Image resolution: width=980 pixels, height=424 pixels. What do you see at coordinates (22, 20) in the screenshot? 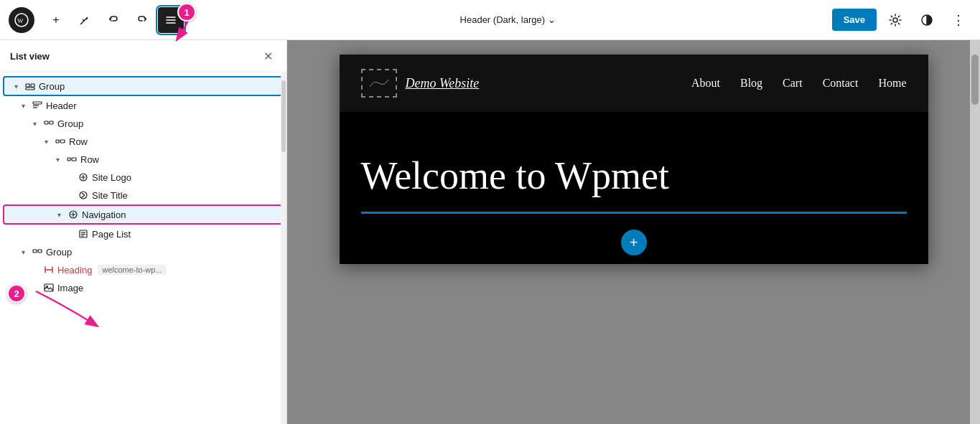
I see `wp-logo: W` at bounding box center [22, 20].